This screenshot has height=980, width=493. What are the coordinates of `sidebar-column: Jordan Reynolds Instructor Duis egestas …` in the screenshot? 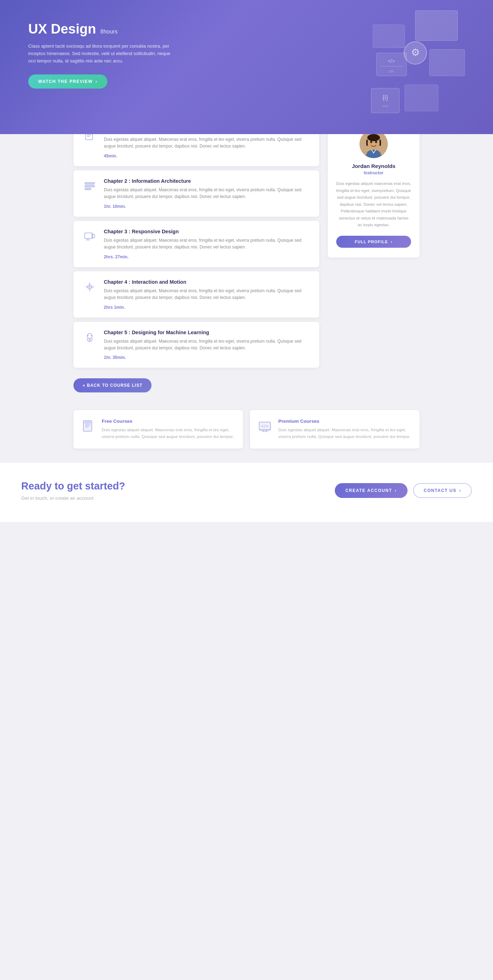 It's located at (374, 244).